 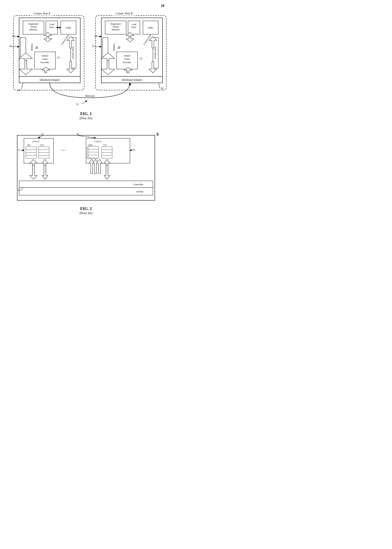 I want to click on svg-text: Comm. Peer B, so click(x=124, y=14).